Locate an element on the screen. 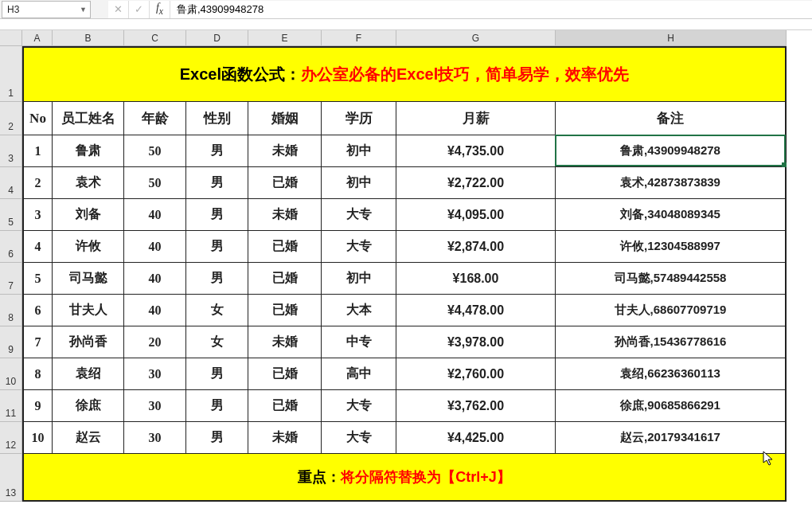  col-header-H: H is located at coordinates (671, 38).